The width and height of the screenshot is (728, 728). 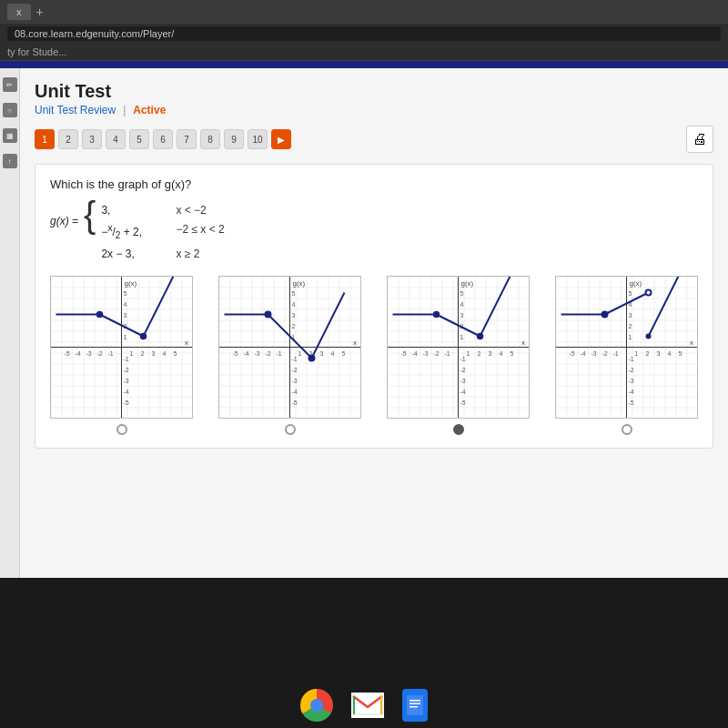 I want to click on case-1-domain: x < −2, so click(x=191, y=211).